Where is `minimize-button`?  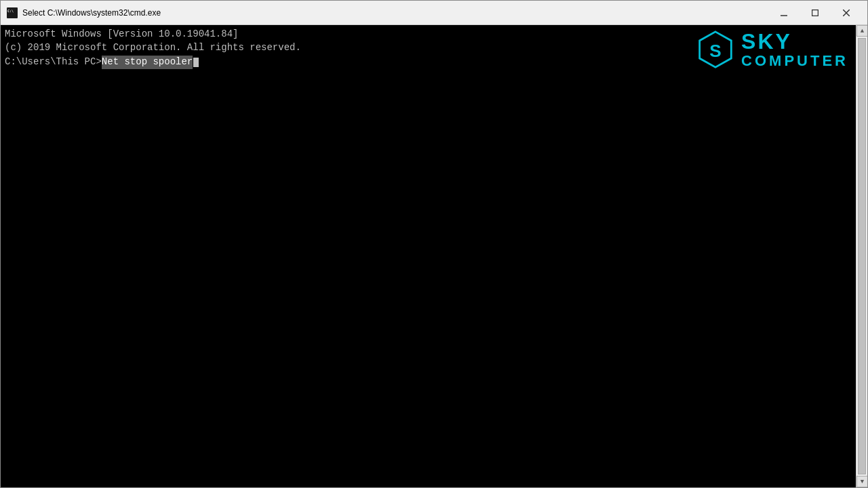
minimize-button is located at coordinates (784, 13).